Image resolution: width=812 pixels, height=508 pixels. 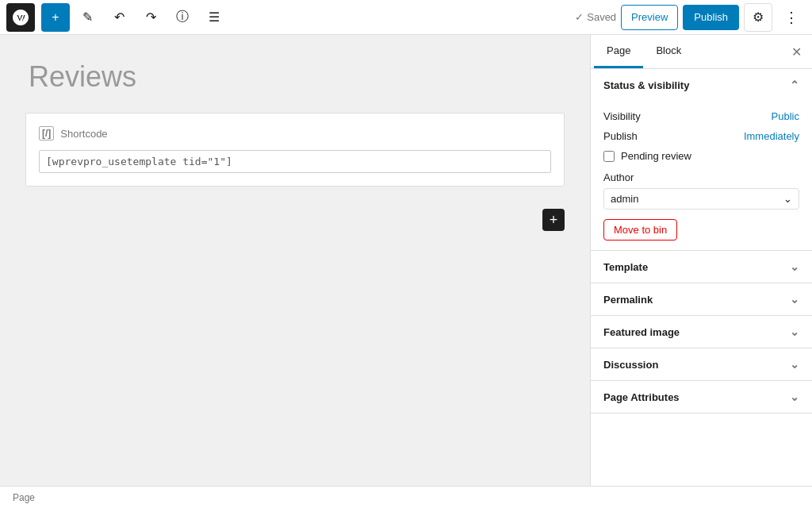 What do you see at coordinates (295, 162) in the screenshot?
I see `shortcode-input` at bounding box center [295, 162].